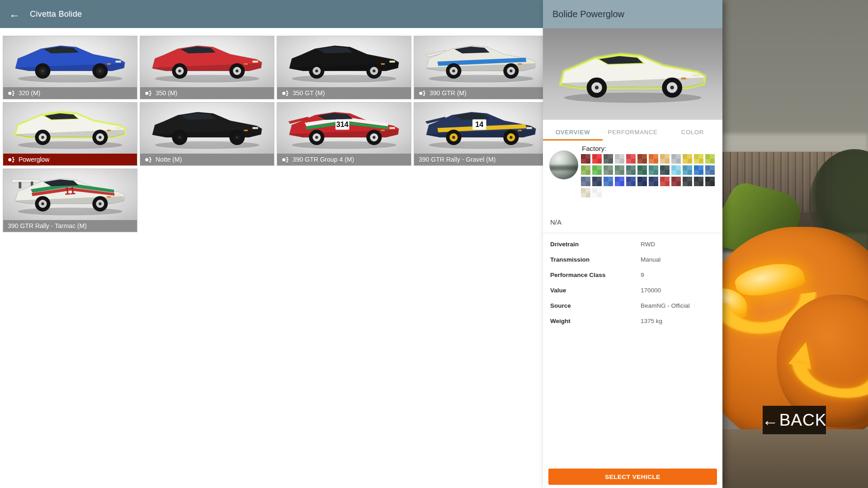  I want to click on spec-row-performance-class: Performance Class9, so click(633, 275).